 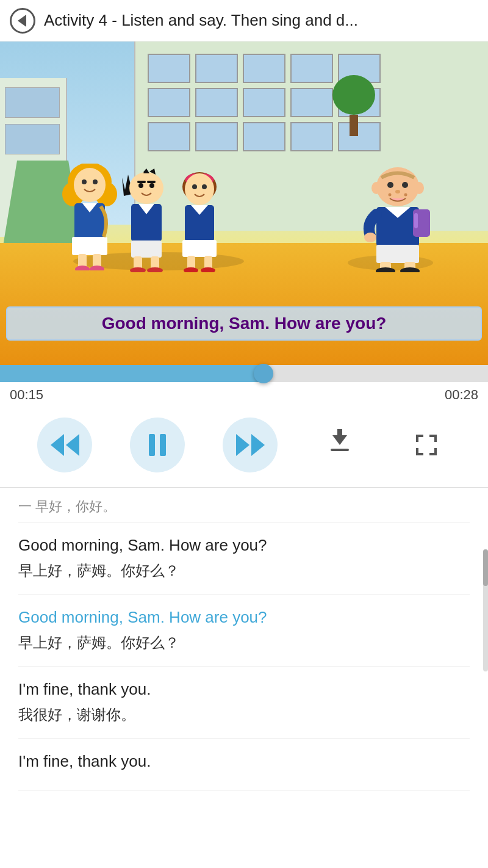 What do you see at coordinates (244, 324) in the screenshot?
I see `subtitle-text: Good morning, Sam. How are you?` at bounding box center [244, 324].